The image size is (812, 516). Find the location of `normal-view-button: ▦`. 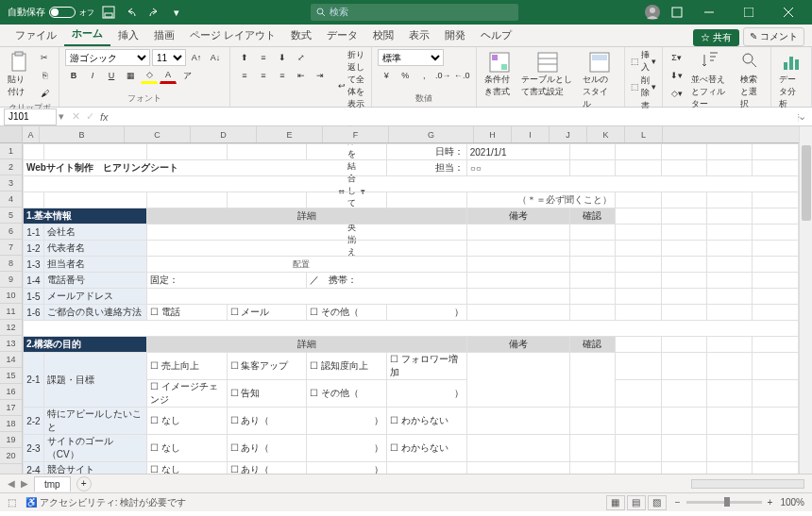

normal-view-button: ▦ is located at coordinates (616, 503).